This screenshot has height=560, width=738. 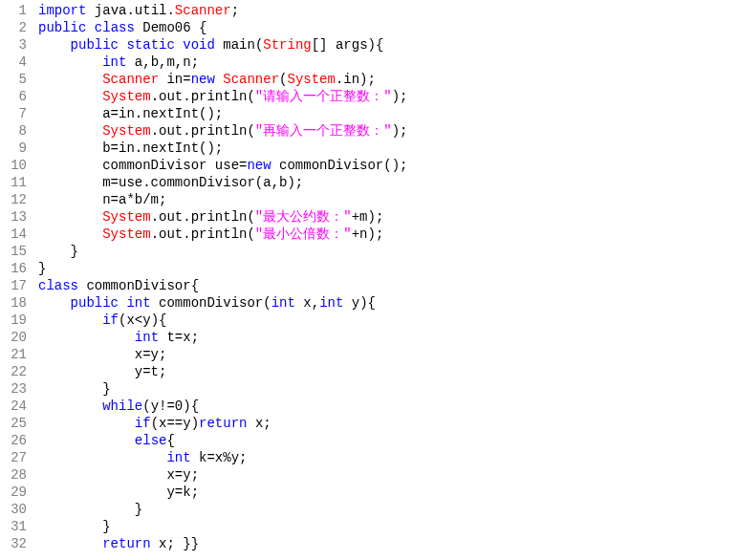 What do you see at coordinates (13, 458) in the screenshot?
I see `line-number: 27` at bounding box center [13, 458].